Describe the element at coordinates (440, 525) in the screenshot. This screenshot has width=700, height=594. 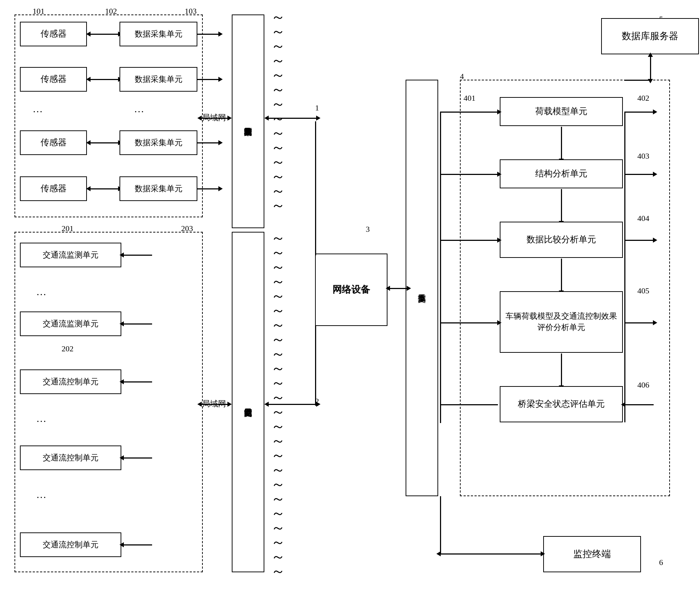
I see `v-line-exchange-terminal` at that location.